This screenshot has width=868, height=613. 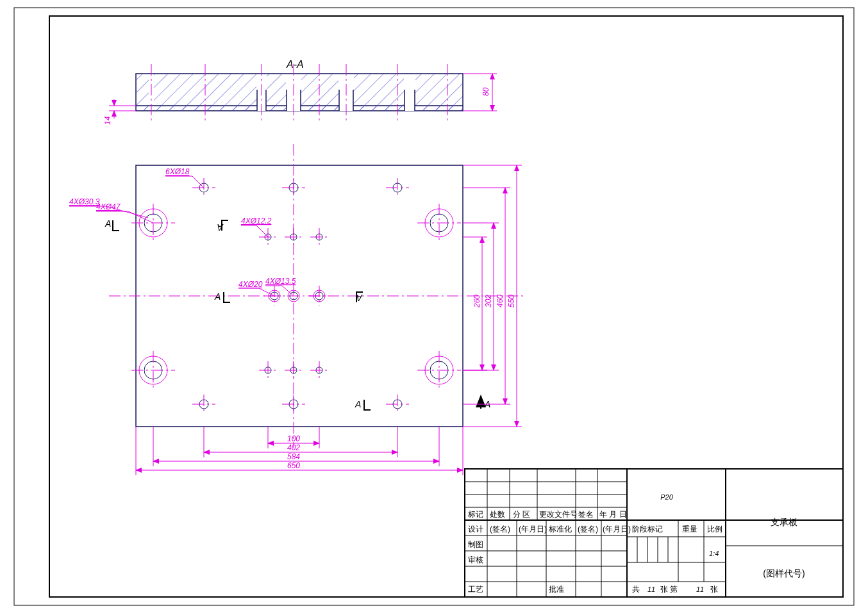 I want to click on svg-text: 共, so click(x=636, y=589).